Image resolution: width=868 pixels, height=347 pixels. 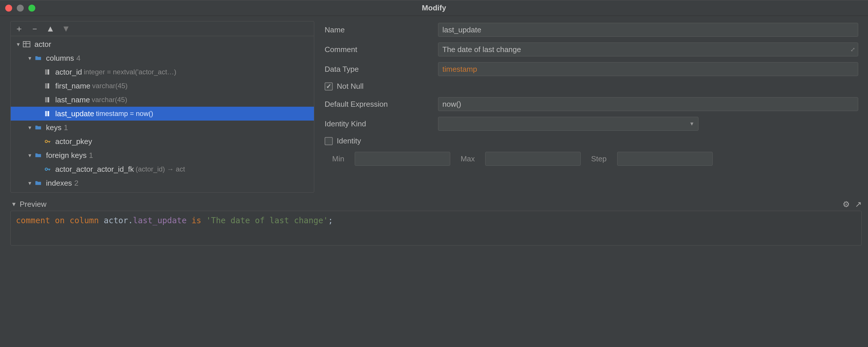 What do you see at coordinates (853, 49) in the screenshot?
I see `expand-icon: ⤢` at bounding box center [853, 49].